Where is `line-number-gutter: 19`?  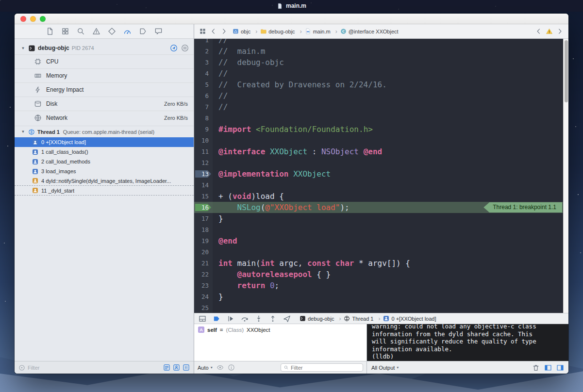 line-number-gutter: 19 is located at coordinates (203, 241).